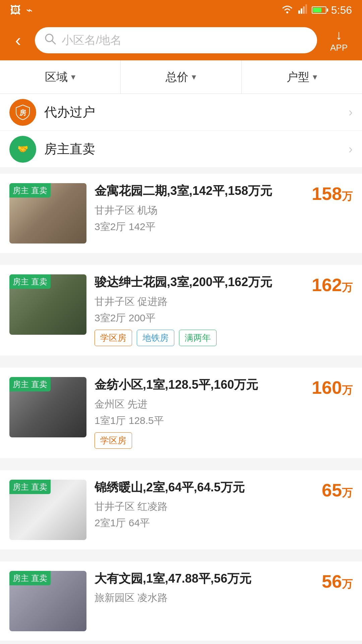 This screenshot has height=644, width=362. I want to click on battery-icon, so click(319, 10).